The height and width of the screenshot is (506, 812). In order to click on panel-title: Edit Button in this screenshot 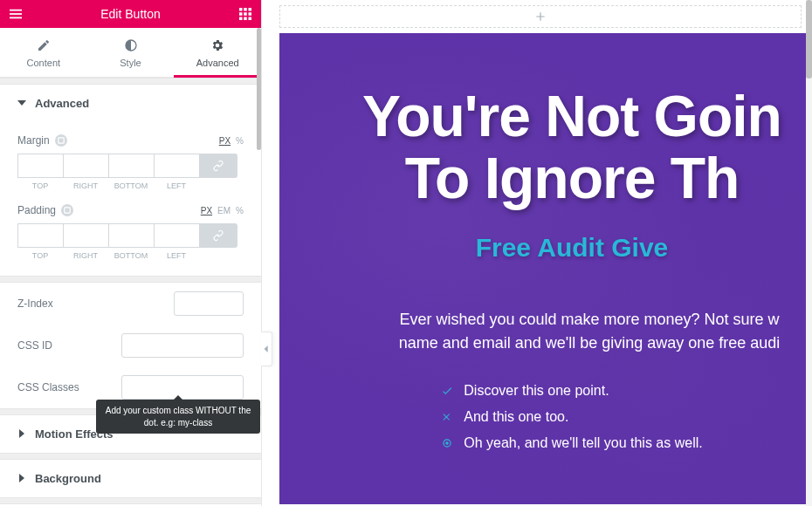, I will do `click(131, 14)`.